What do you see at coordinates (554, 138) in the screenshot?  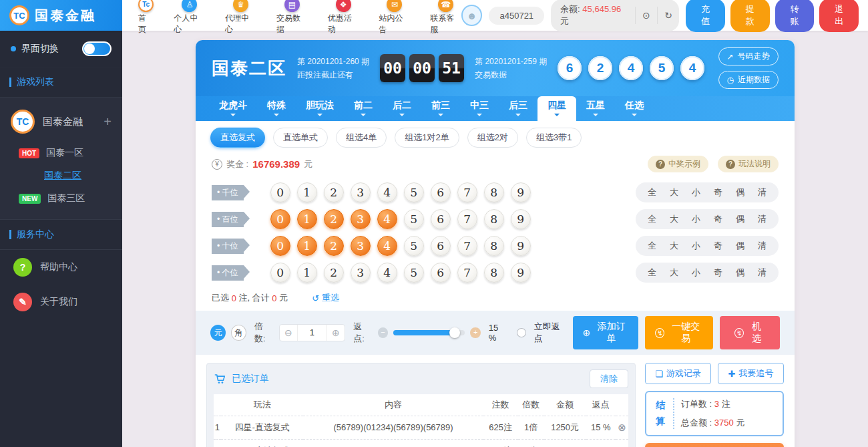 I see `subtab-组选3带1: 组选3带1` at bounding box center [554, 138].